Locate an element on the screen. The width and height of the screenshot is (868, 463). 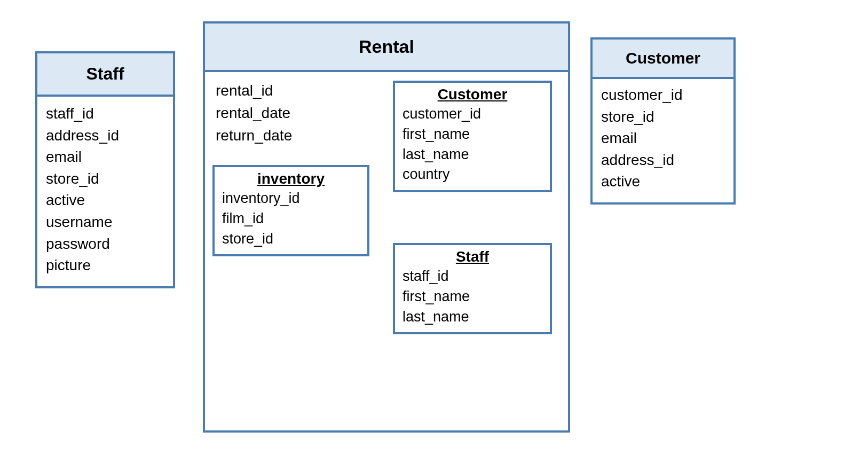
customer-attrs: customer_id store_id email address_id ac… is located at coordinates (663, 139).